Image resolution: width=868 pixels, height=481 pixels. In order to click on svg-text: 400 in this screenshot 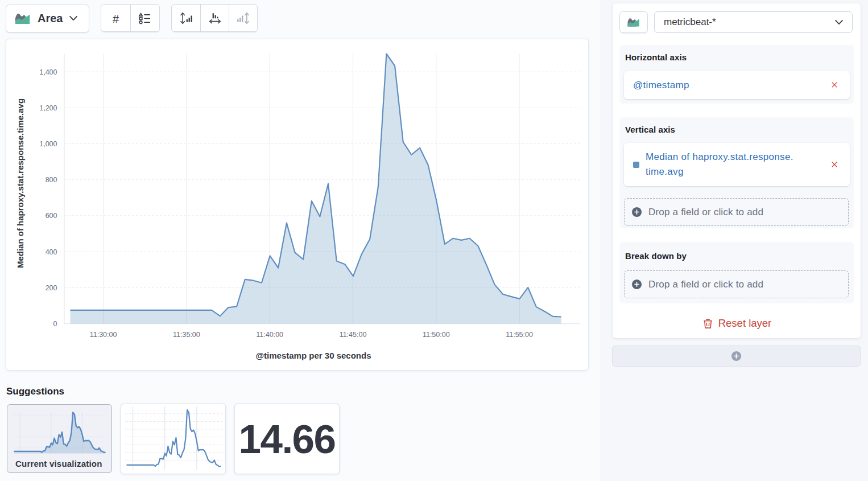, I will do `click(51, 252)`.